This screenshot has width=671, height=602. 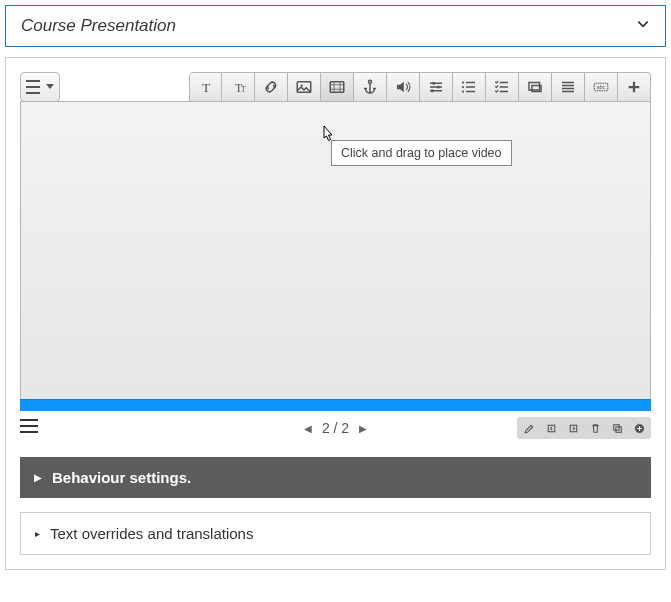 What do you see at coordinates (404, 87) in the screenshot?
I see `audio-tool` at bounding box center [404, 87].